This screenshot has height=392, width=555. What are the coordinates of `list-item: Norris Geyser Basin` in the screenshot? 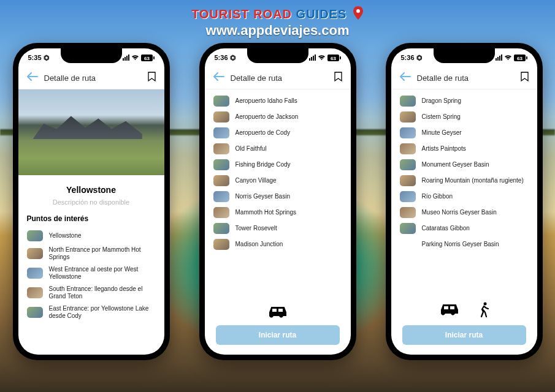 It's located at (278, 197).